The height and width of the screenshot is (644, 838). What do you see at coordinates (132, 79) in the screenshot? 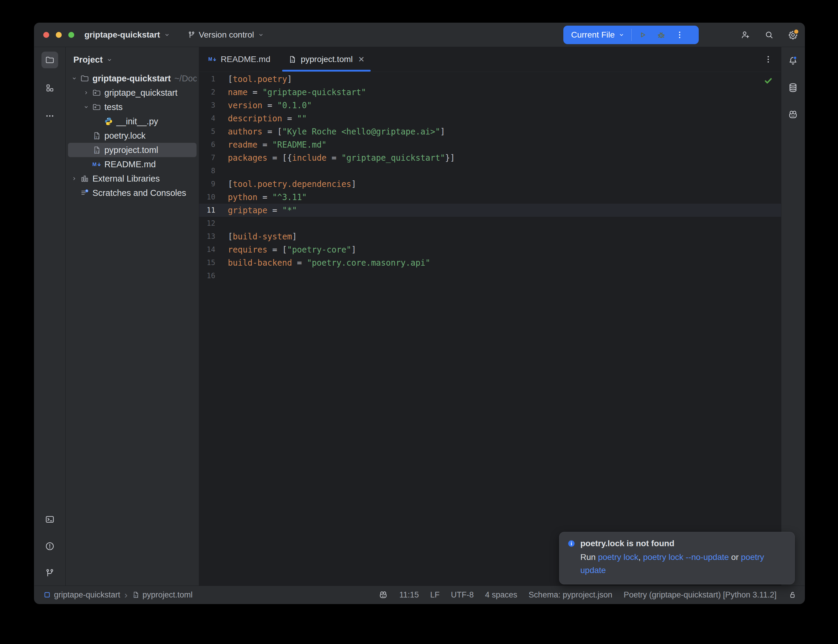
I see `tree-item-label: griptape-quickstart` at bounding box center [132, 79].